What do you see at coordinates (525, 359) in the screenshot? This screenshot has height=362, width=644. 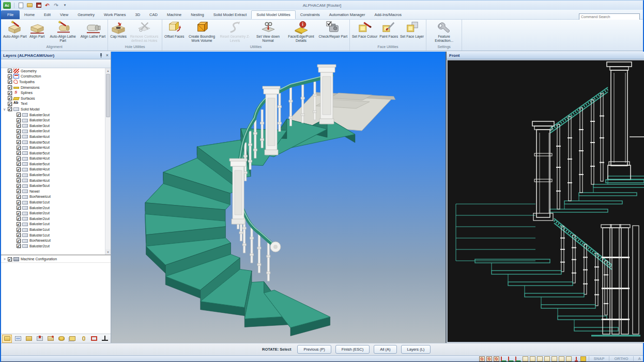 I see `cube-iso-icon` at bounding box center [525, 359].